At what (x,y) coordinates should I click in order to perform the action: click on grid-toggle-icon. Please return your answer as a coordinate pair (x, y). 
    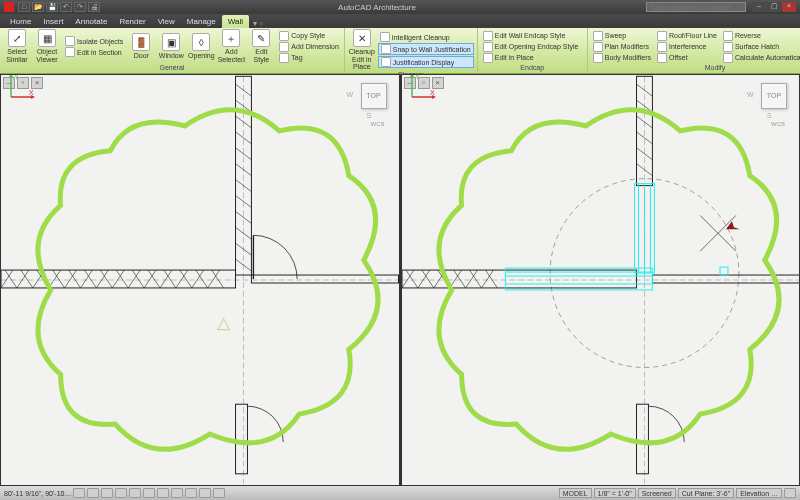
    Looking at the image, I should click on (93, 493).